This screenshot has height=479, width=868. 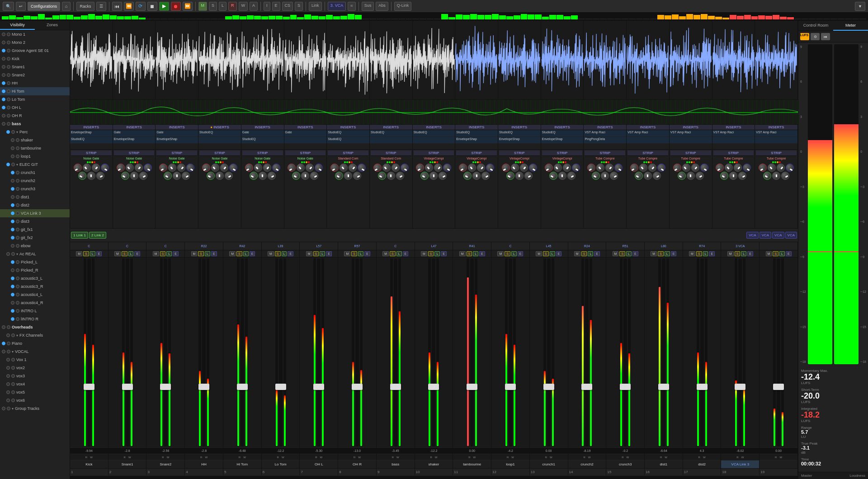 What do you see at coordinates (240, 254) in the screenshot?
I see `msle-btn-S-4: S` at bounding box center [240, 254].